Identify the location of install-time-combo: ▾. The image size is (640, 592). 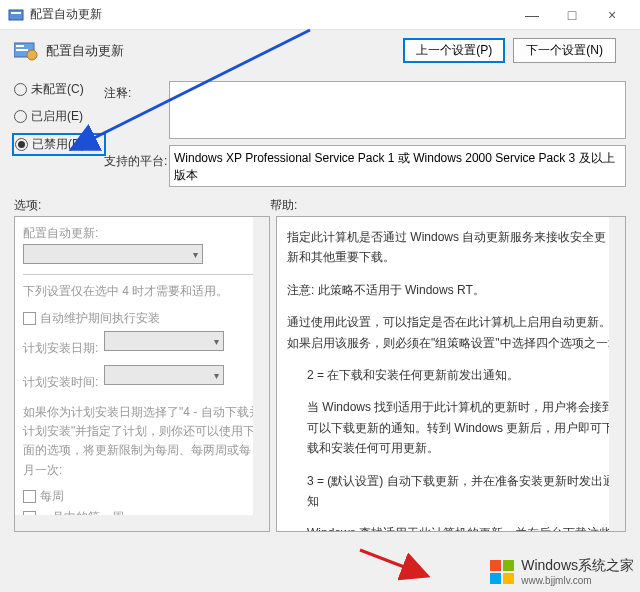
(164, 375).